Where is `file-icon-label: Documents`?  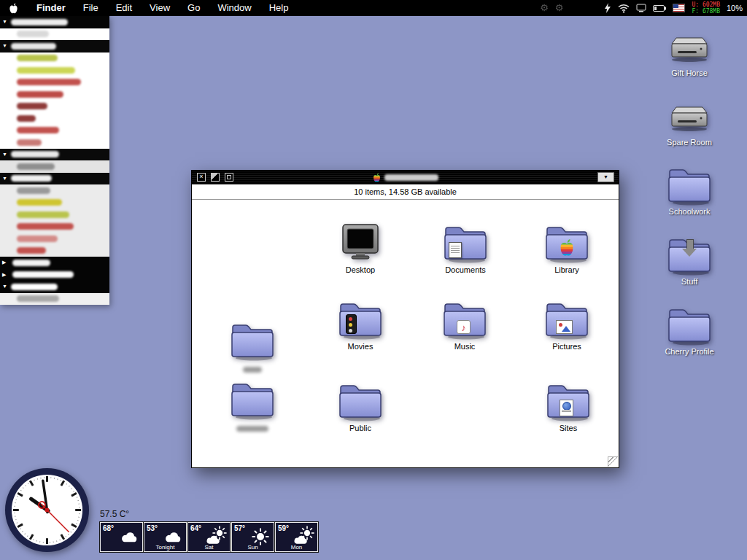 file-icon-label: Documents is located at coordinates (465, 270).